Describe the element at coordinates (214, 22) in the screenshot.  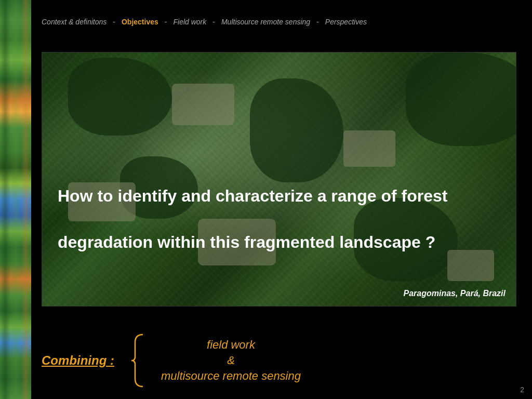
I see `nav-sep-3: -` at that location.